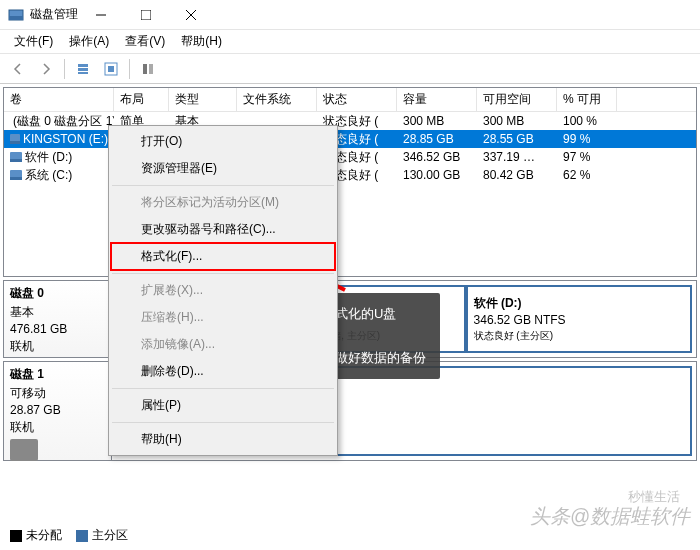 This screenshot has width=700, height=550. Describe the element at coordinates (350, 100) in the screenshot. I see `grid-header: 卷 布局 类型 文件系统 状态 容量 可用空间 % 可用` at that location.